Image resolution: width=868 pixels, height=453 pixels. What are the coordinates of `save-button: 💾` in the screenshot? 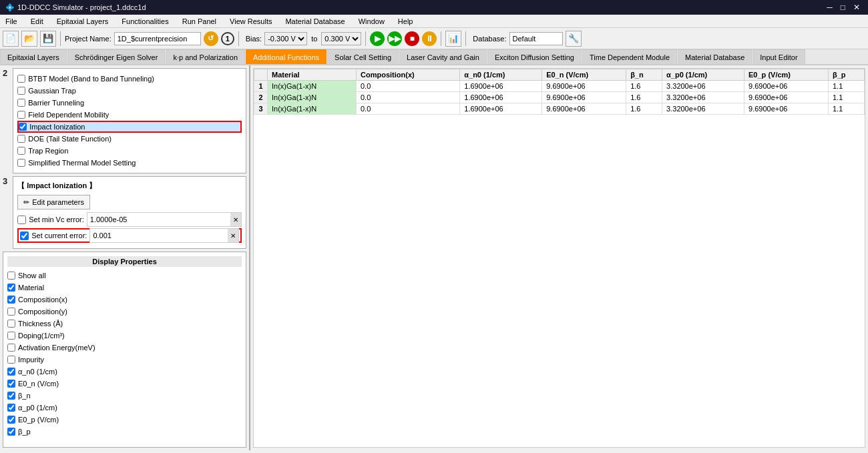 It's located at (48, 39).